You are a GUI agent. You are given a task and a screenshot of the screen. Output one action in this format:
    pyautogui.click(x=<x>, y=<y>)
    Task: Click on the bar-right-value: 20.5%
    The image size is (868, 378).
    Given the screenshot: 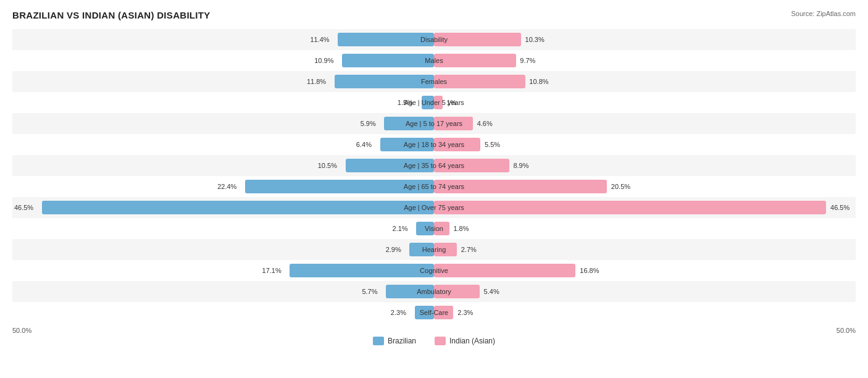 What is the action you would take?
    pyautogui.click(x=621, y=187)
    